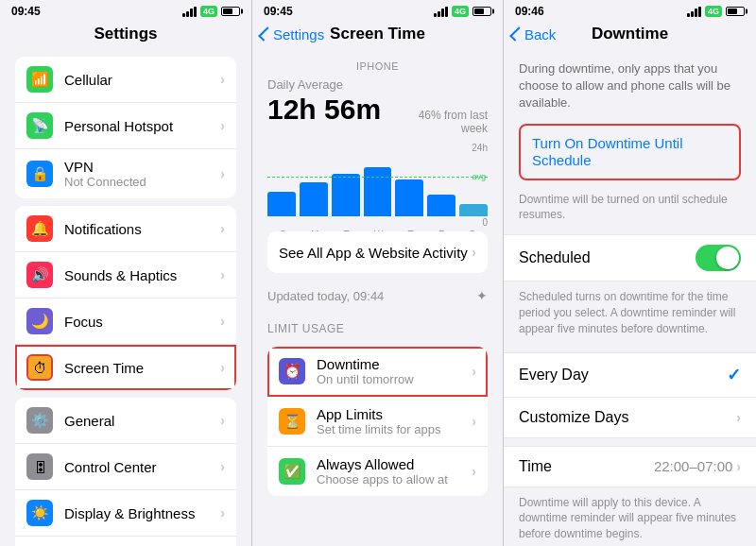  Describe the element at coordinates (378, 372) in the screenshot. I see `downtime-item: ⏰ Downtime On until tomorrow ›` at that location.